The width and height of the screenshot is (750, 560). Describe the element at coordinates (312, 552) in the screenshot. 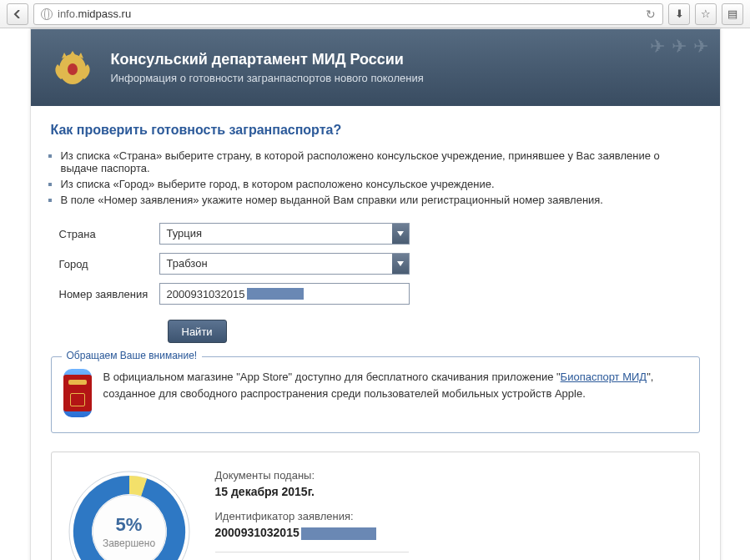

I see `divider` at that location.